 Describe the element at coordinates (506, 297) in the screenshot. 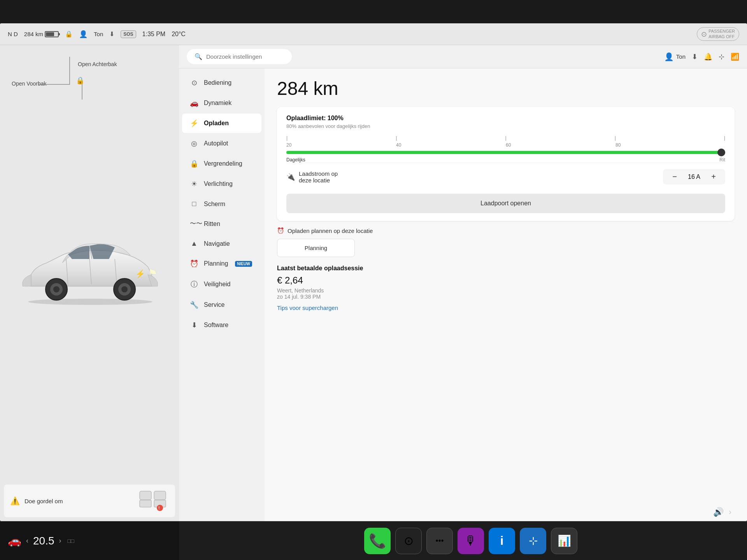

I see `last-session-date: zo 14 jul. 9:38 PM` at that location.